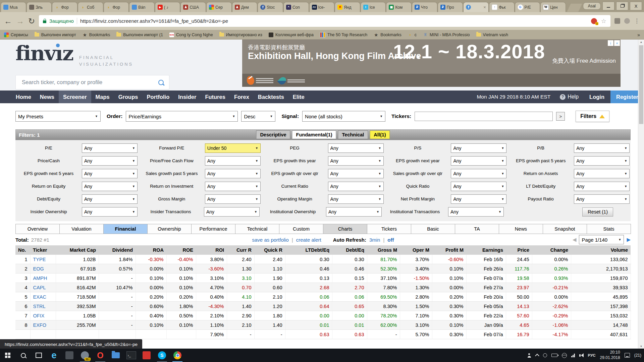  Describe the element at coordinates (187, 97) in the screenshot. I see `nav-item-insider: Insider` at that location.